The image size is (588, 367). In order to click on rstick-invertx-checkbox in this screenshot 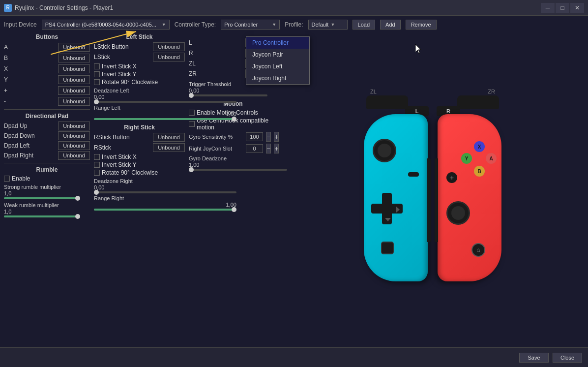, I will do `click(97, 157)`.